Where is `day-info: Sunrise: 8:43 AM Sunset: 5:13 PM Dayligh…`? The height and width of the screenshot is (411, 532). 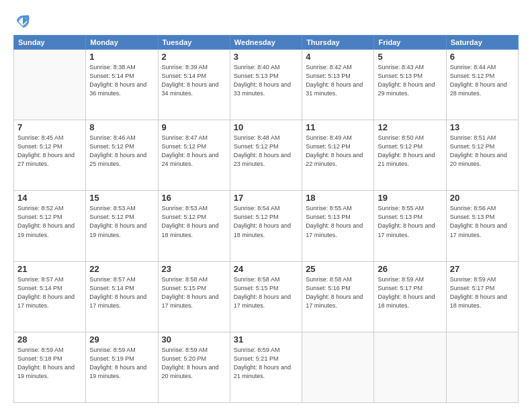
day-info: Sunrise: 8:43 AM Sunset: 5:13 PM Dayligh… is located at coordinates (410, 81).